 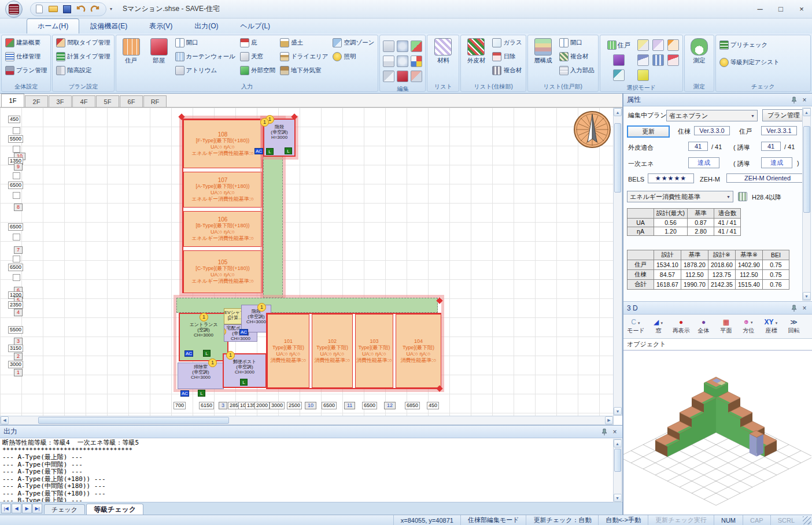 What do you see at coordinates (416, 46) in the screenshot?
I see `delete-object-icon` at bounding box center [416, 46].